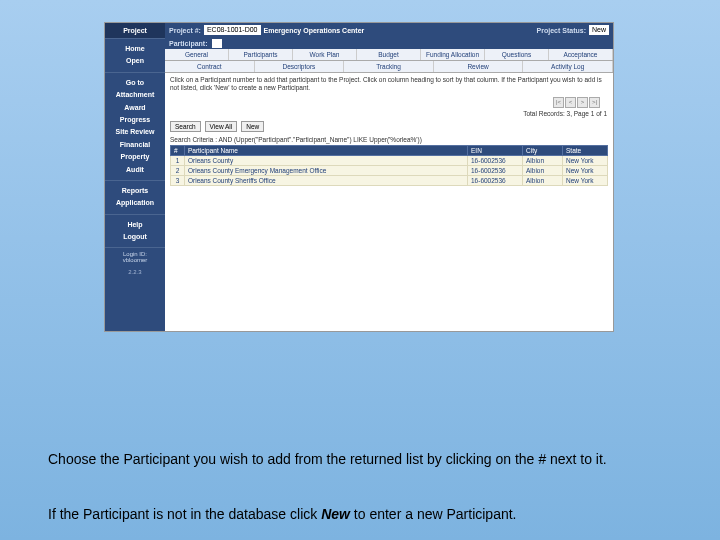  I want to click on sidebar-group-2: Go to Attachment Award Progress Site Rev…, so click(135, 127).